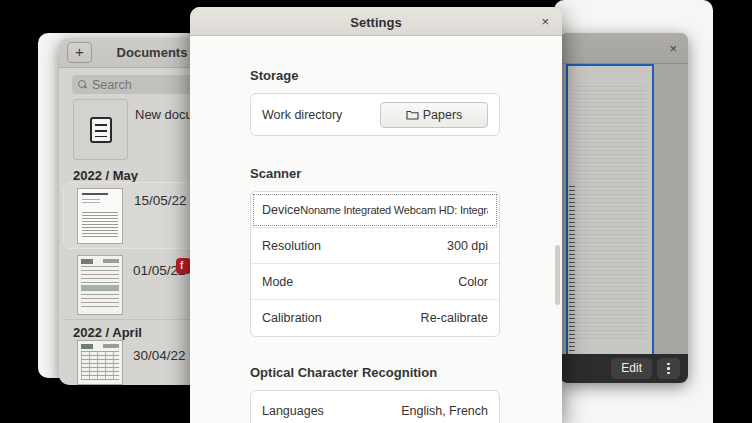 This screenshot has width=752, height=423. I want to click on scan-page-preview, so click(610, 224).